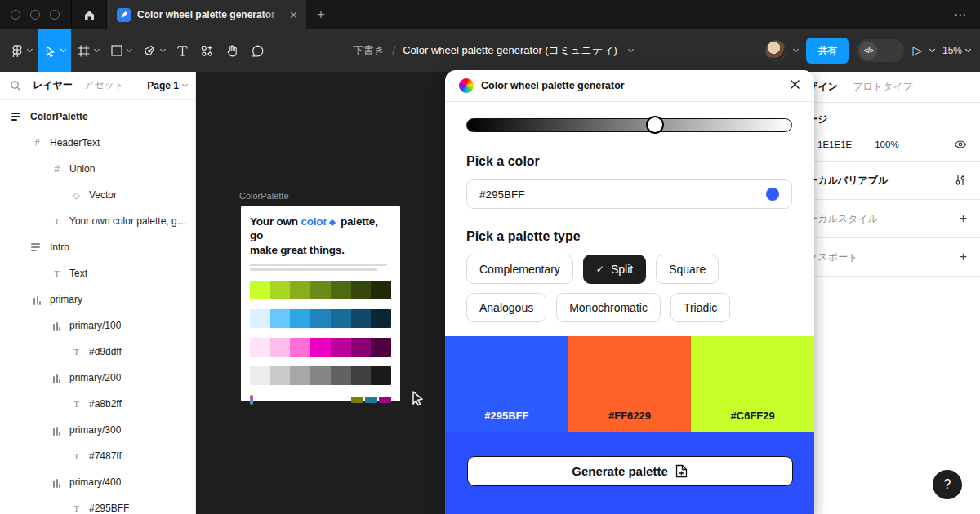 This screenshot has width=980, height=514. Describe the element at coordinates (630, 86) in the screenshot. I see `plugin-header: Color wheel palette generator` at that location.